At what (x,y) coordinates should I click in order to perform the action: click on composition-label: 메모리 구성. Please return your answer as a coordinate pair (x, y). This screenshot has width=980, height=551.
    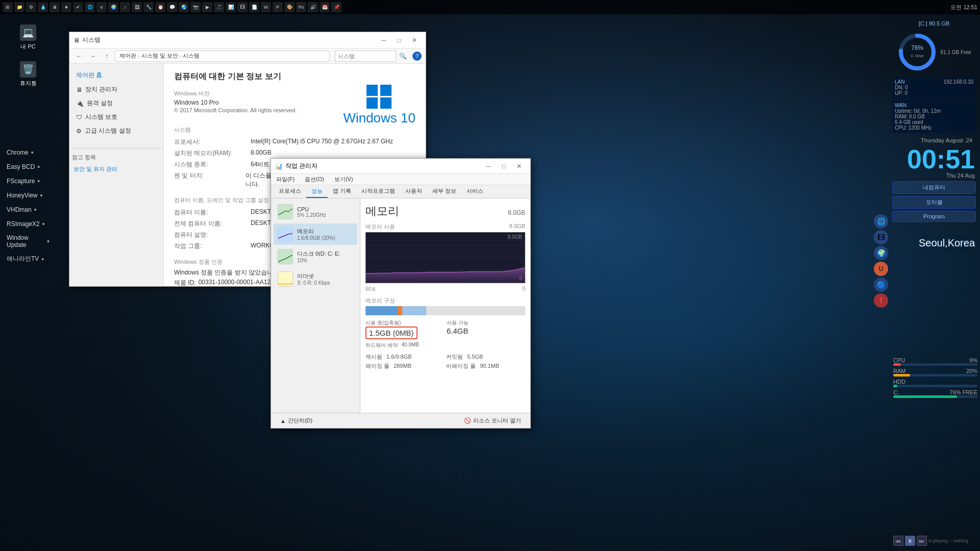
    Looking at the image, I should click on (445, 301).